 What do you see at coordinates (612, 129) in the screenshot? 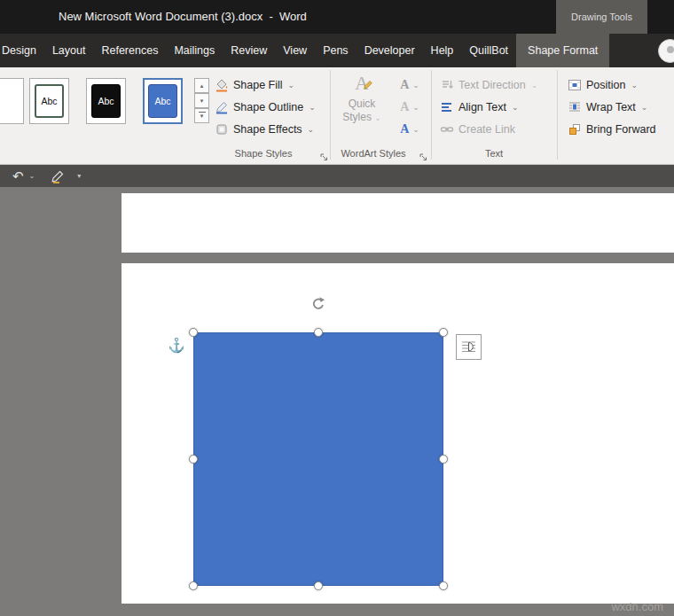
I see `bring-forward-button: Bring Forward` at bounding box center [612, 129].